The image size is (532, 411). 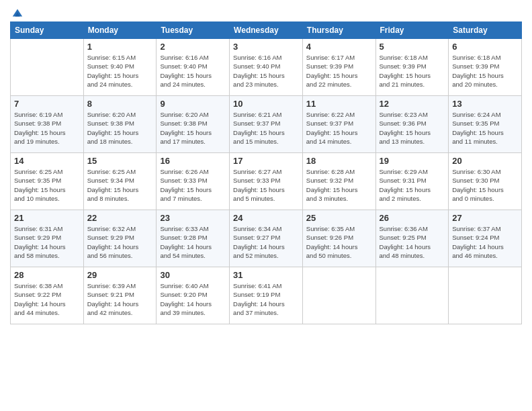 What do you see at coordinates (47, 239) in the screenshot?
I see `calendar-cell: 21Sunrise: 6:31 AM Sunset: 9:29 PM Dayli…` at bounding box center [47, 239].